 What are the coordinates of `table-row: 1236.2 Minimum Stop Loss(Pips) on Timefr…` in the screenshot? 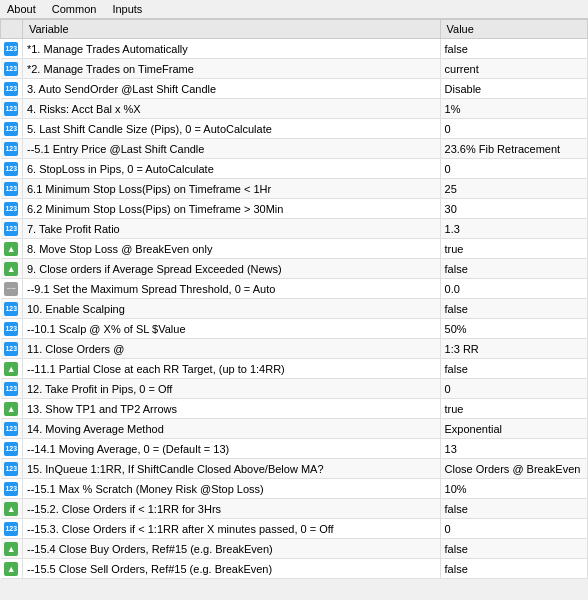 It's located at (294, 209).